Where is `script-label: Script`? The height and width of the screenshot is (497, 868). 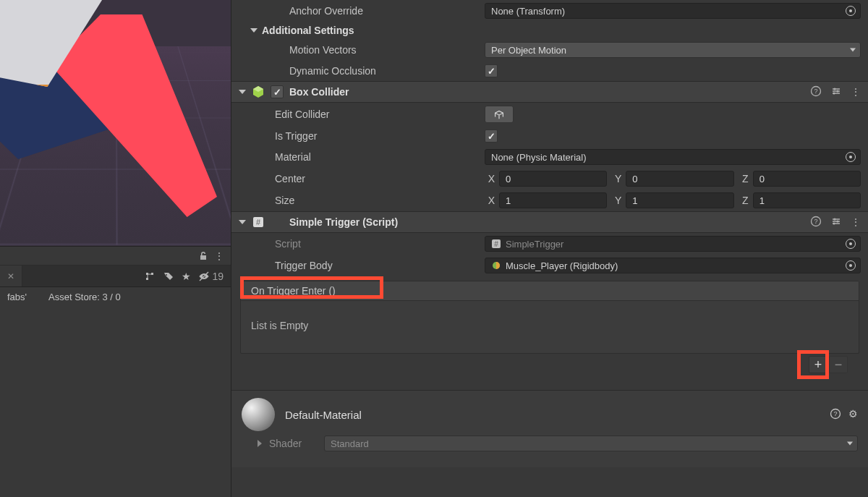
script-label: Script is located at coordinates (362, 244).